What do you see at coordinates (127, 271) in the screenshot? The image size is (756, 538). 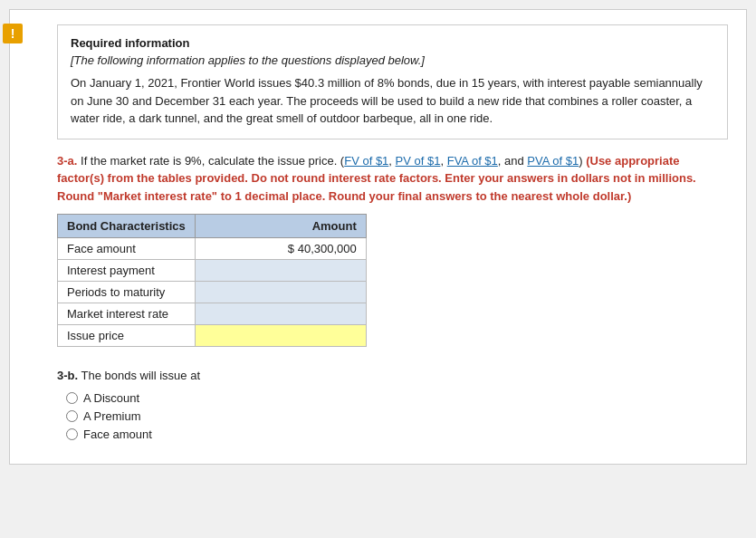 I see `row-label-interest: Interest payment` at bounding box center [127, 271].